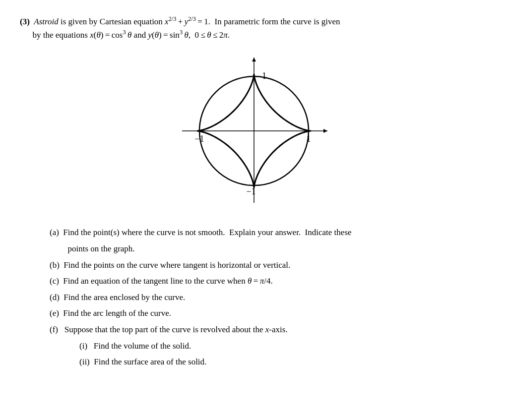 Image resolution: width=508 pixels, height=420 pixels. Describe the element at coordinates (254, 28) in the screenshot. I see `problem-statement: (3) Astroid is given by Cartesian equati…` at that location.